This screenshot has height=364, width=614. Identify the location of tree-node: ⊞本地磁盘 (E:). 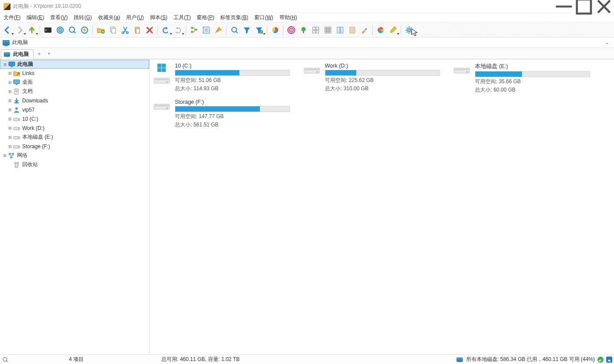
(75, 137).